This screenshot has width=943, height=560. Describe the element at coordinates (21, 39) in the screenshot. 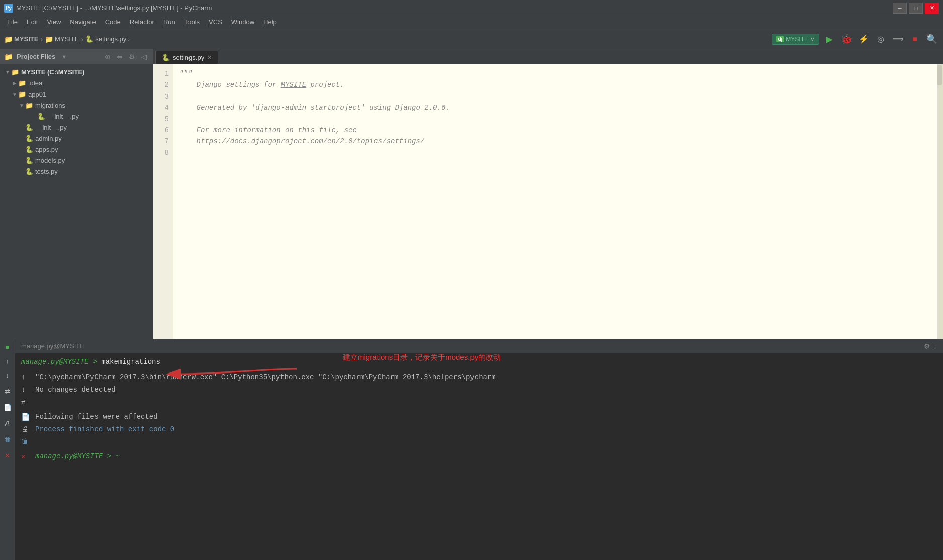

I see `breadcrumb-mysite-root: 📁 MYSITE` at that location.